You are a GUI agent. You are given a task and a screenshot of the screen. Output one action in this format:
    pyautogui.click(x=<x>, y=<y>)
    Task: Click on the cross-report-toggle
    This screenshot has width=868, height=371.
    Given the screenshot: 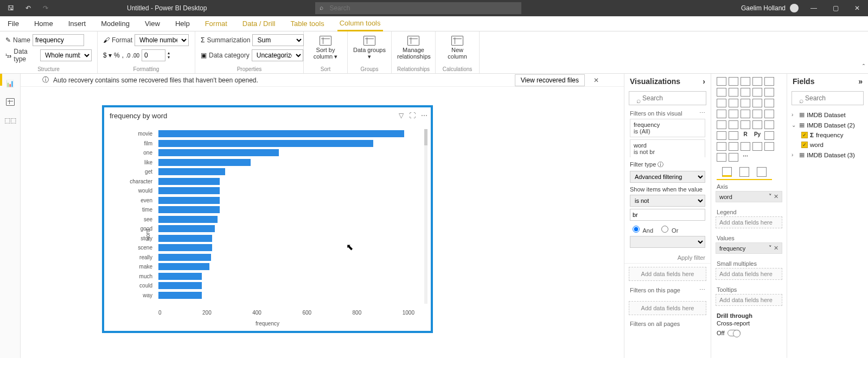 What is the action you would take?
    pyautogui.click(x=734, y=333)
    